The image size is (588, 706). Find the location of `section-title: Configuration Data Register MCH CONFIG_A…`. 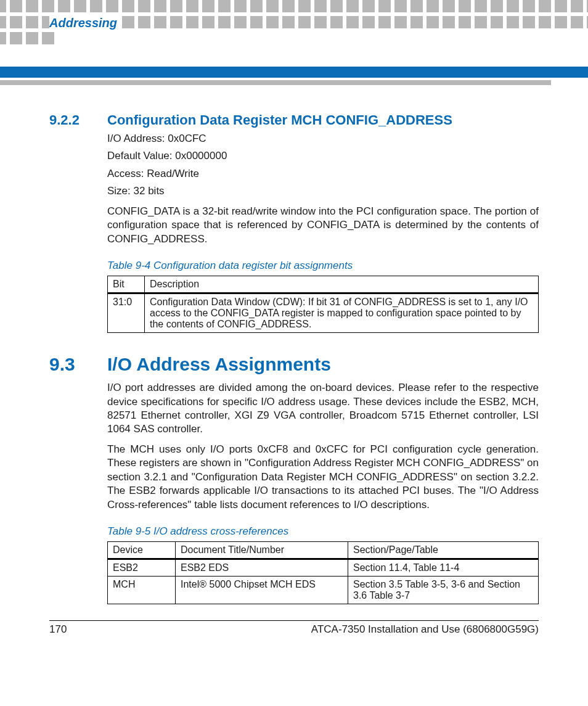

section-title: Configuration Data Register MCH CONFIG_A… is located at coordinates (280, 120).